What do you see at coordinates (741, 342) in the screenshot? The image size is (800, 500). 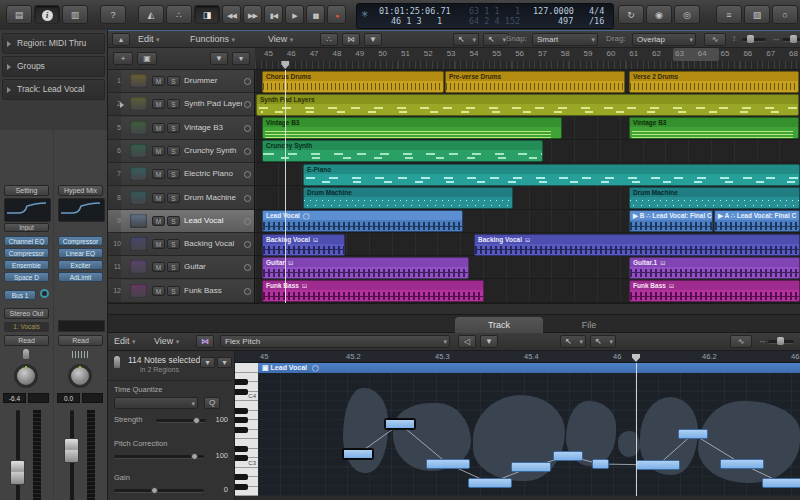 I see `editor-waveform-zoom-button: ∿` at bounding box center [741, 342].